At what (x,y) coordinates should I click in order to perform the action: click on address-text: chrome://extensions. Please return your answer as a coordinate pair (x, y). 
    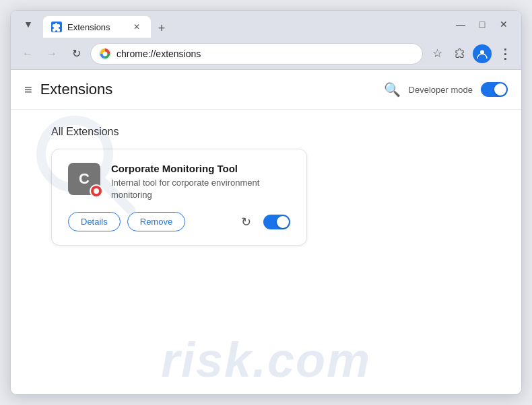
    Looking at the image, I should click on (265, 54).